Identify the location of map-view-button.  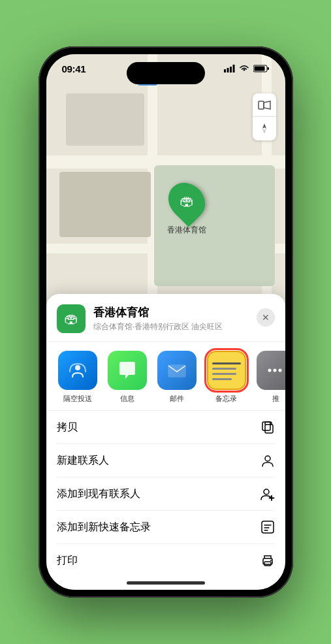
(264, 105).